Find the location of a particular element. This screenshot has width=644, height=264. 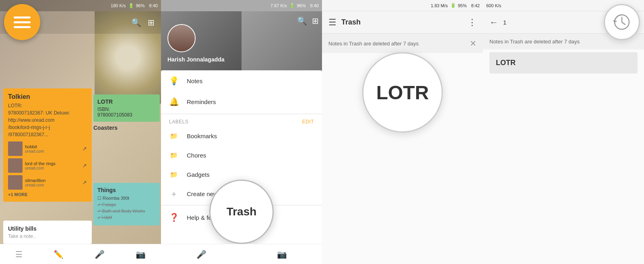

trash-circle-label: Trash is located at coordinates (242, 212).